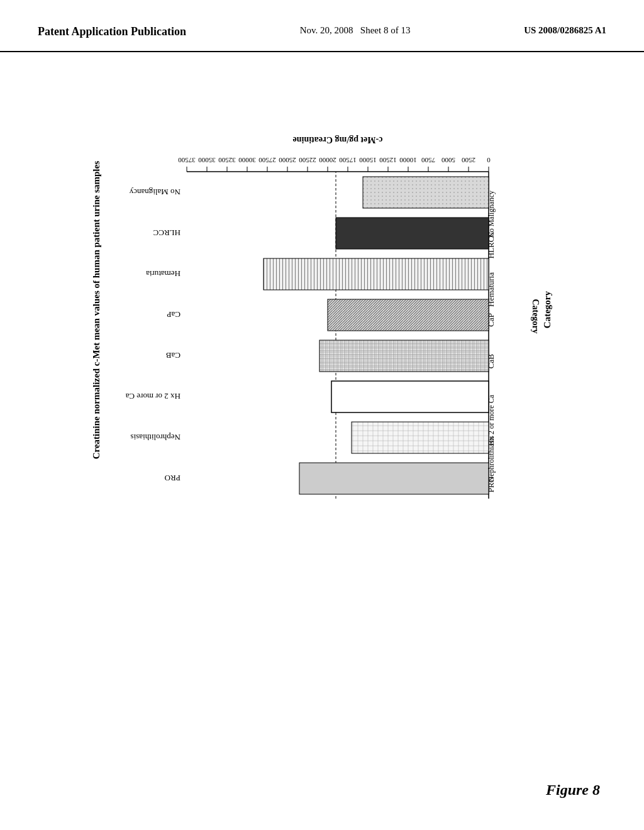  What do you see at coordinates (267, 160) in the screenshot?
I see `svg-text: 27500` at bounding box center [267, 160].